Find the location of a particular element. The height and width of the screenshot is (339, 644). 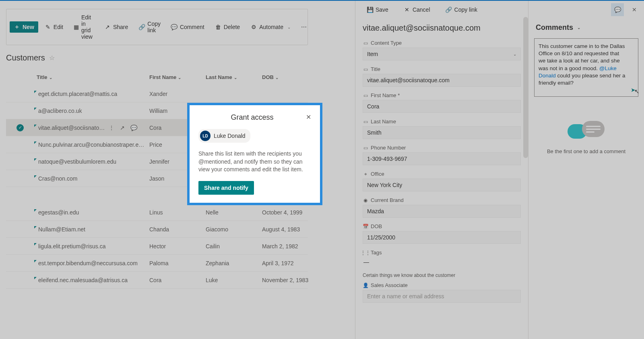

dialog-close-icon: ✕ is located at coordinates (308, 117).